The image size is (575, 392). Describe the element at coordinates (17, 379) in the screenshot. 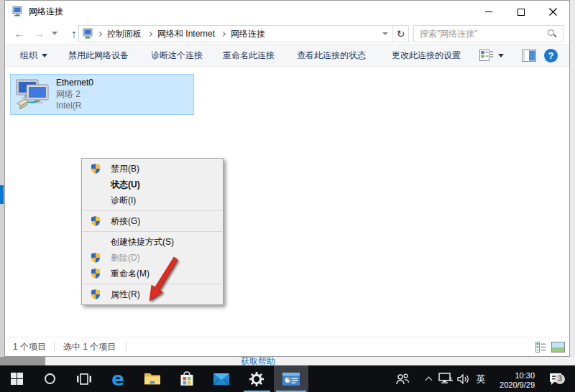

I see `start-button` at that location.